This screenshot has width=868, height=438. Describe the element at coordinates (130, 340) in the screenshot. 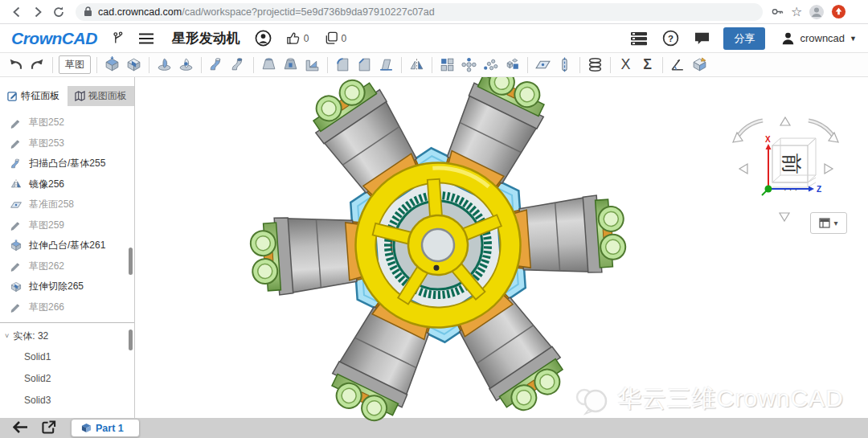

I see `solids-scrollbar` at that location.